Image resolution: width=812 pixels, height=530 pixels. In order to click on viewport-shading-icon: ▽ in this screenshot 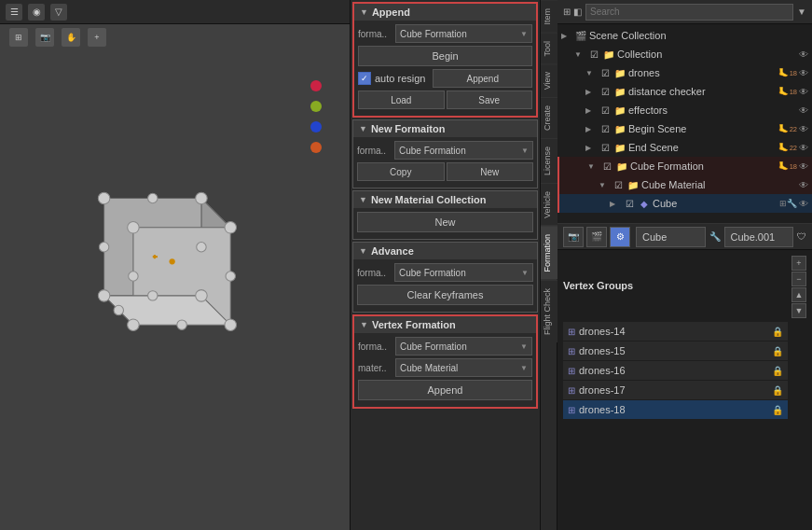, I will do `click(59, 12)`.